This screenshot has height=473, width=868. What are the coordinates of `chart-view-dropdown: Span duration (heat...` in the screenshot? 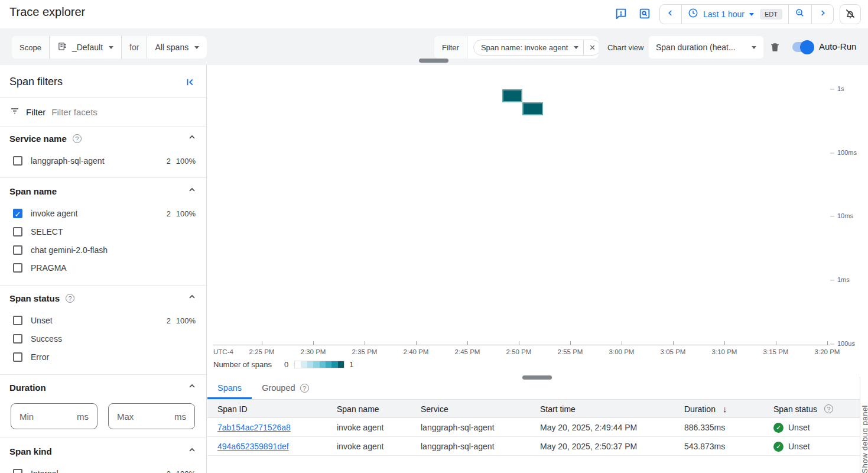 It's located at (706, 47).